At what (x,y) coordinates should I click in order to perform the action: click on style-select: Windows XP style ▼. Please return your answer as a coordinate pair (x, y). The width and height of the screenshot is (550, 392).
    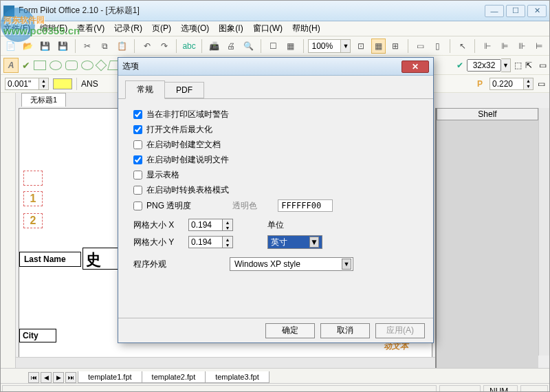
    Looking at the image, I should click on (292, 264).